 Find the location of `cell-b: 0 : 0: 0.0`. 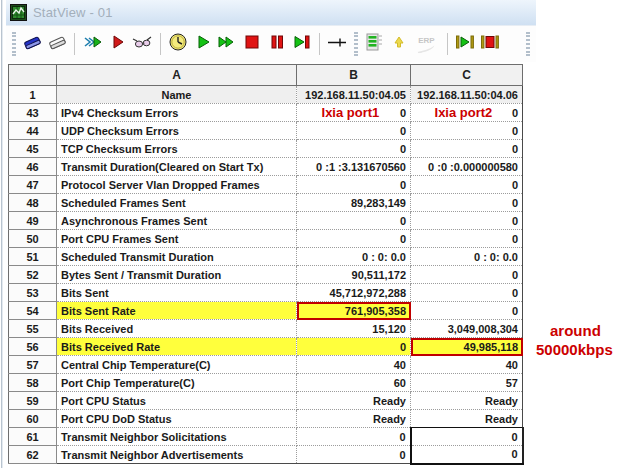

cell-b: 0 : 0: 0.0 is located at coordinates (354, 257).